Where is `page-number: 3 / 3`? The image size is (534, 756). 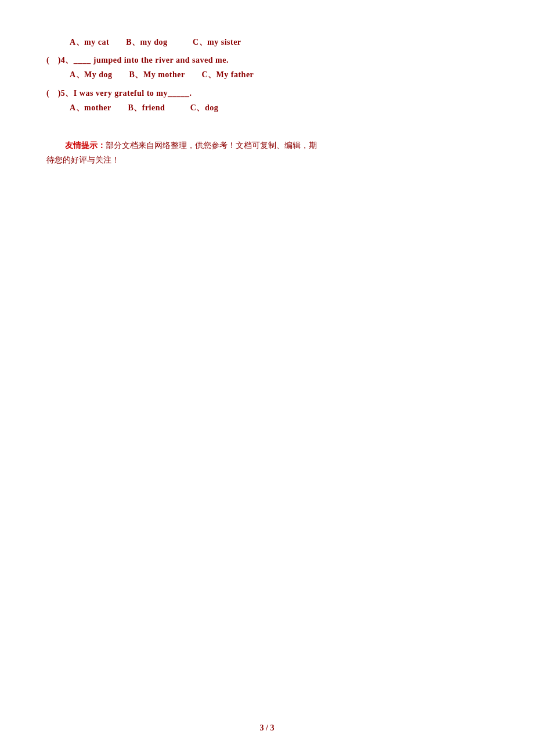
page-number: 3 / 3 is located at coordinates (267, 728).